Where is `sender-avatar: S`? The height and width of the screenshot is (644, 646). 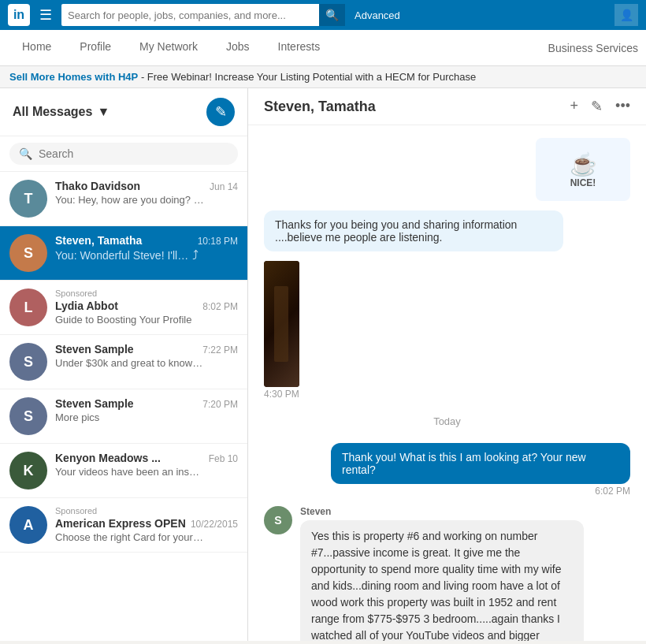 sender-avatar: S is located at coordinates (278, 520).